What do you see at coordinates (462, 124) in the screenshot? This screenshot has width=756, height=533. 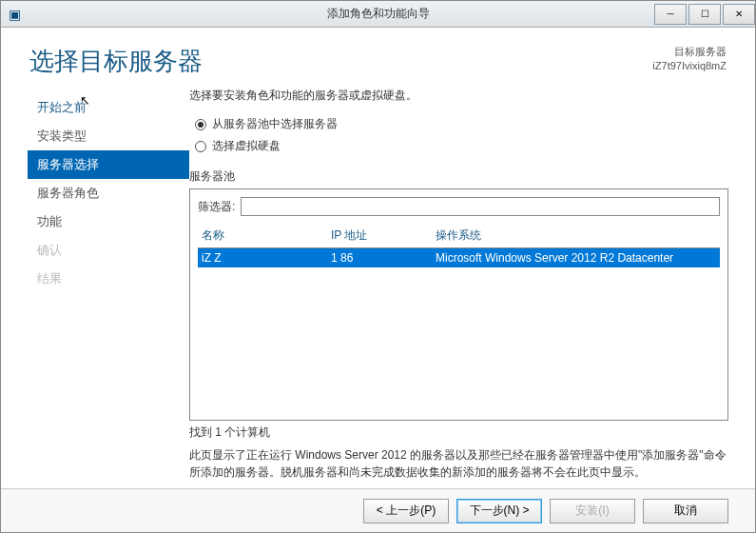 I see `radio-server-pool: 从服务器池中选择服务器` at bounding box center [462, 124].